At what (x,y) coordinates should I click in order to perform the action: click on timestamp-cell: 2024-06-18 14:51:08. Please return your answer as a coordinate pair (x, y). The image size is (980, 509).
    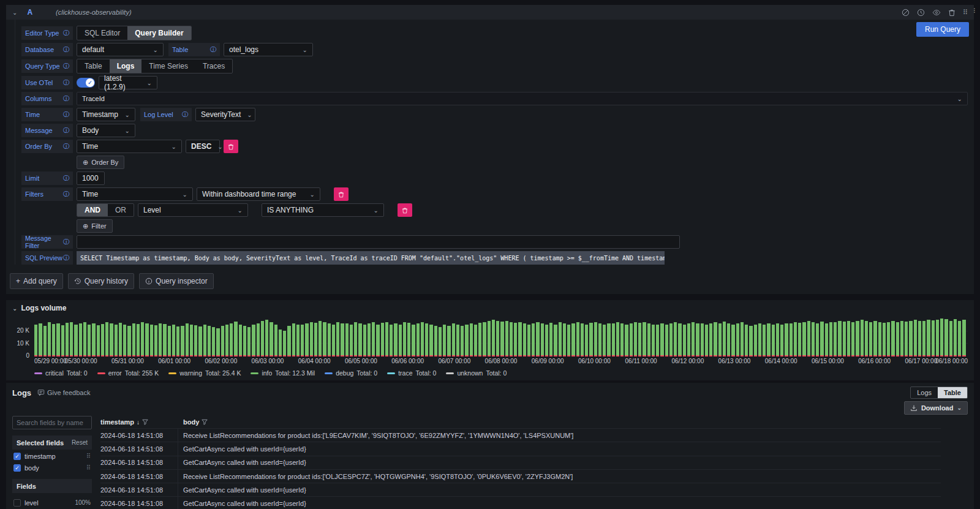
    Looking at the image, I should click on (140, 490).